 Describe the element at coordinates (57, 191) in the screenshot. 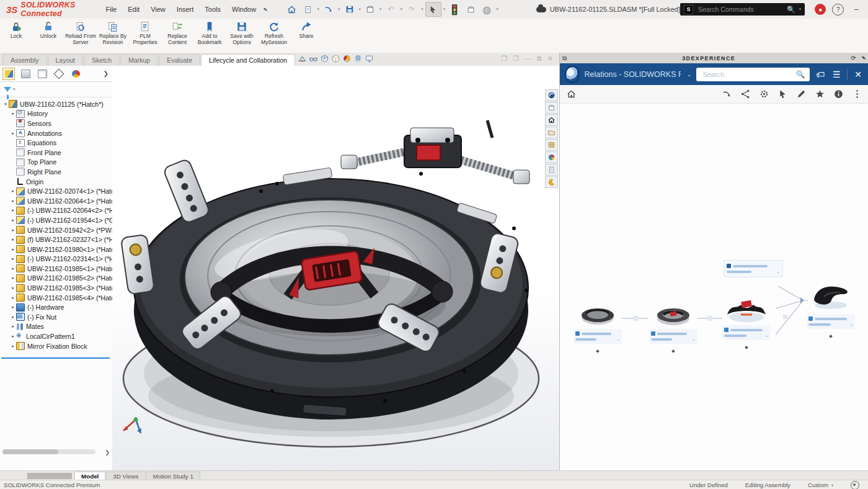

I see `tree-item: ▸ UBW-21162-02074<1> (*Hatch Lid*)` at that location.